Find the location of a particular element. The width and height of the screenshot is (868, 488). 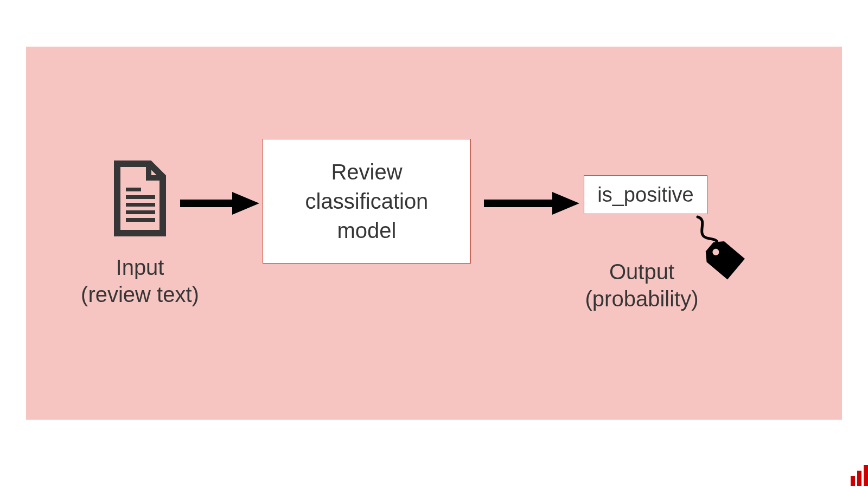

input-label-line2: (review text) is located at coordinates (140, 294).